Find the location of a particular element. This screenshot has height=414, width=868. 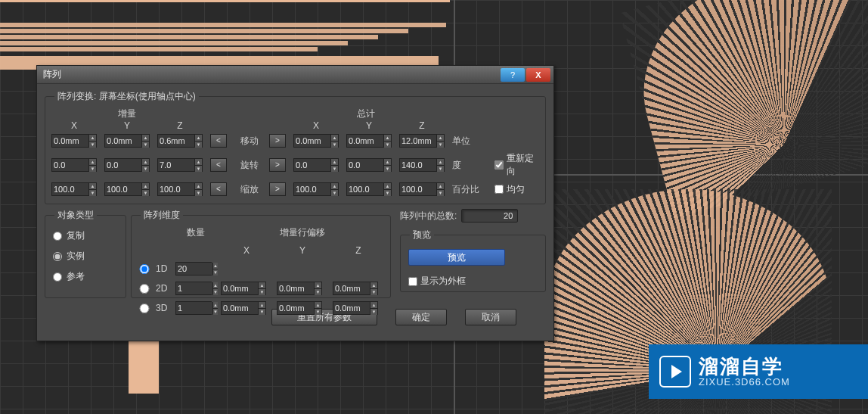

radio-3d is located at coordinates (144, 309).